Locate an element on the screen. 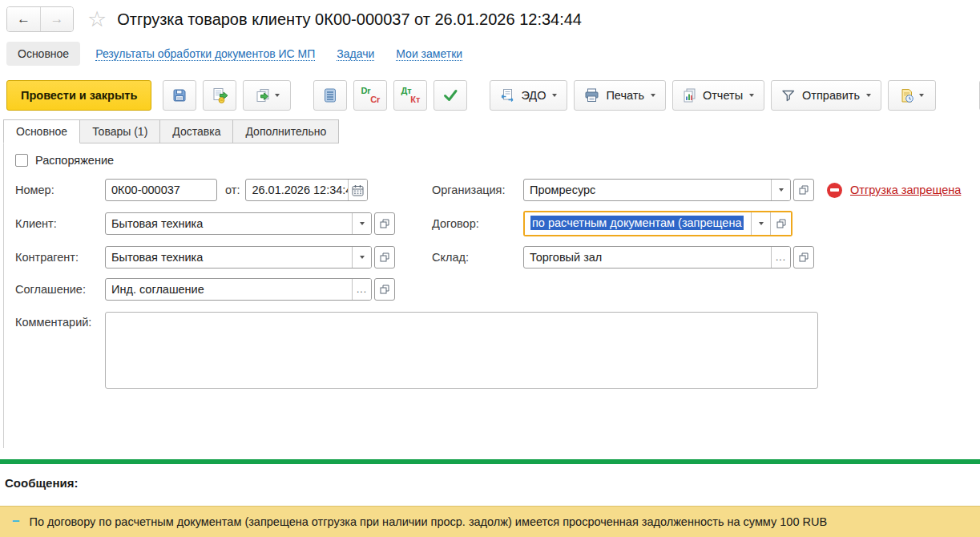  register-records-button is located at coordinates (330, 95).